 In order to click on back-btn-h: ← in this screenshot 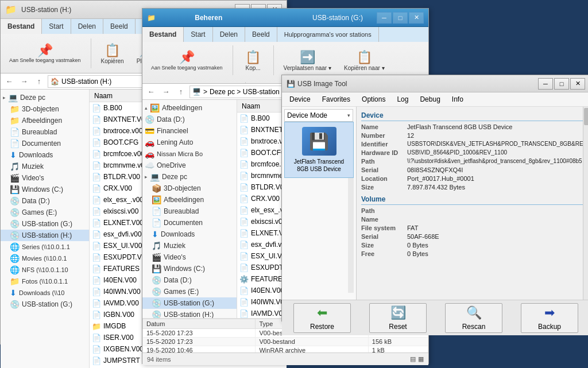, I will do `click(9, 82)`.